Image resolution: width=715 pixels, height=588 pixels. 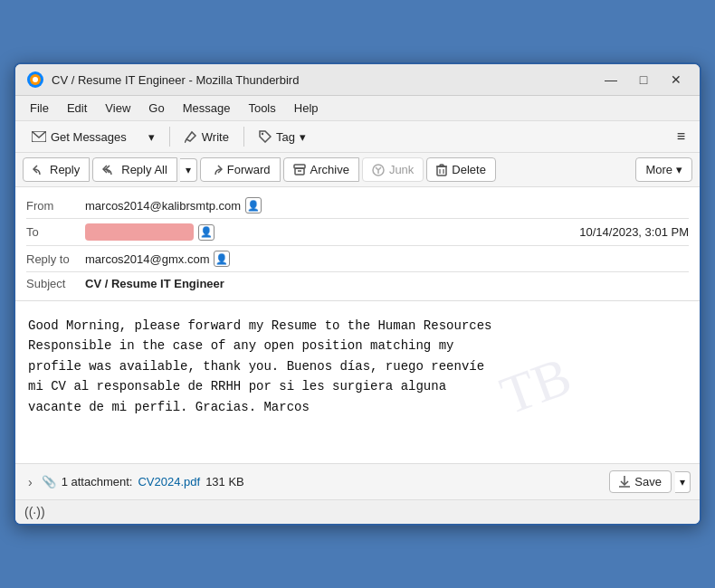 I want to click on from-value: marcos2014@kalibrsmtp.com, so click(x=163, y=206).